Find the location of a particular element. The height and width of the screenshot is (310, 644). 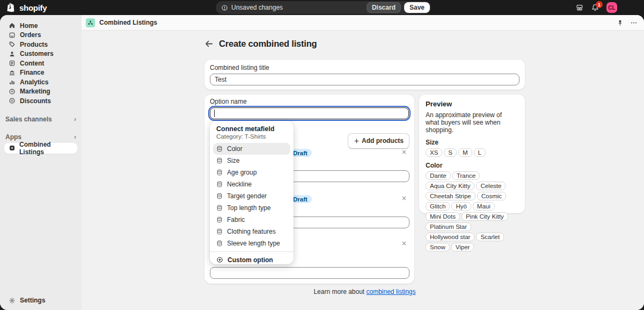

color-chip-group: Dante Trance Aqua City Kitty Celeste Che… is located at coordinates (472, 212).